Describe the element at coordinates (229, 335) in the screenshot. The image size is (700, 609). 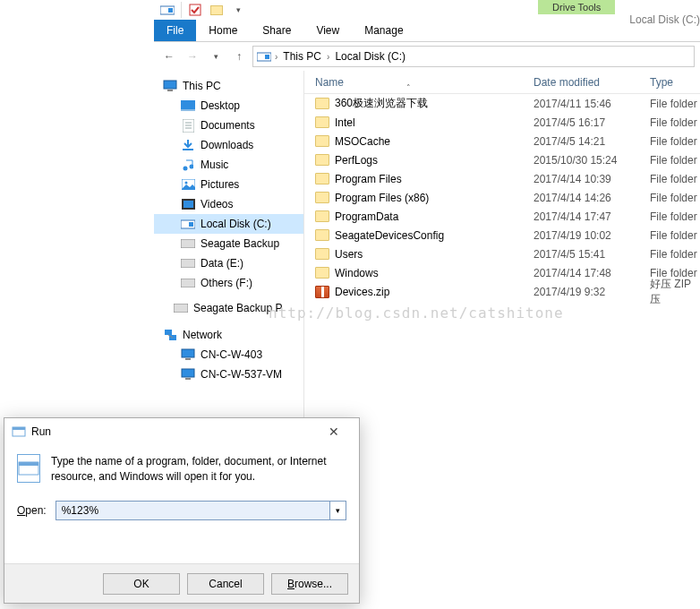
I see `tree-network: Network` at that location.